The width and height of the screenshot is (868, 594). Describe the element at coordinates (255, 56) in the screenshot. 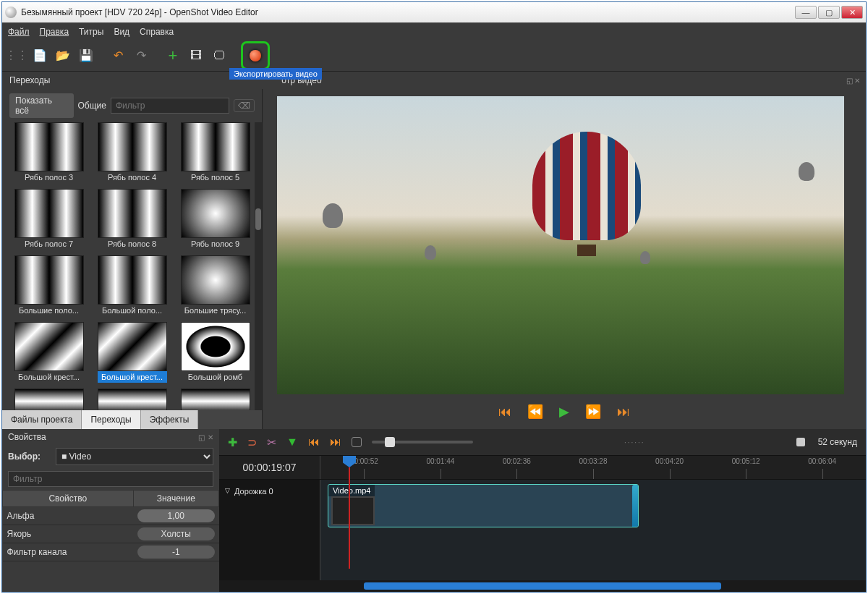

I see `export-highlight` at that location.